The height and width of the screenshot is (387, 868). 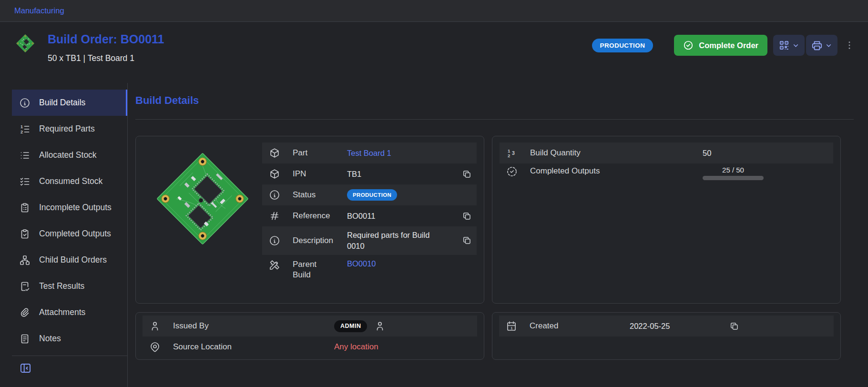 What do you see at coordinates (313, 195) in the screenshot?
I see `detail-label: Status` at bounding box center [313, 195].